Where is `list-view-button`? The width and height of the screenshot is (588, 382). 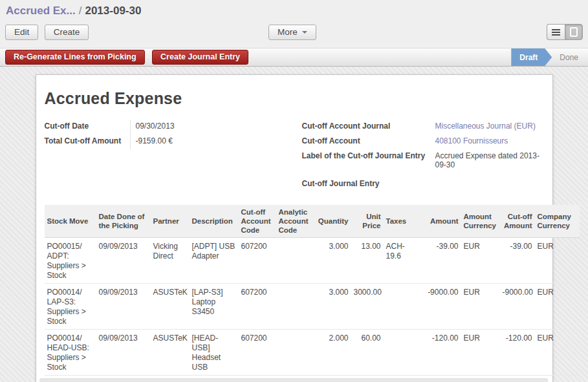 list-view-button is located at coordinates (556, 32).